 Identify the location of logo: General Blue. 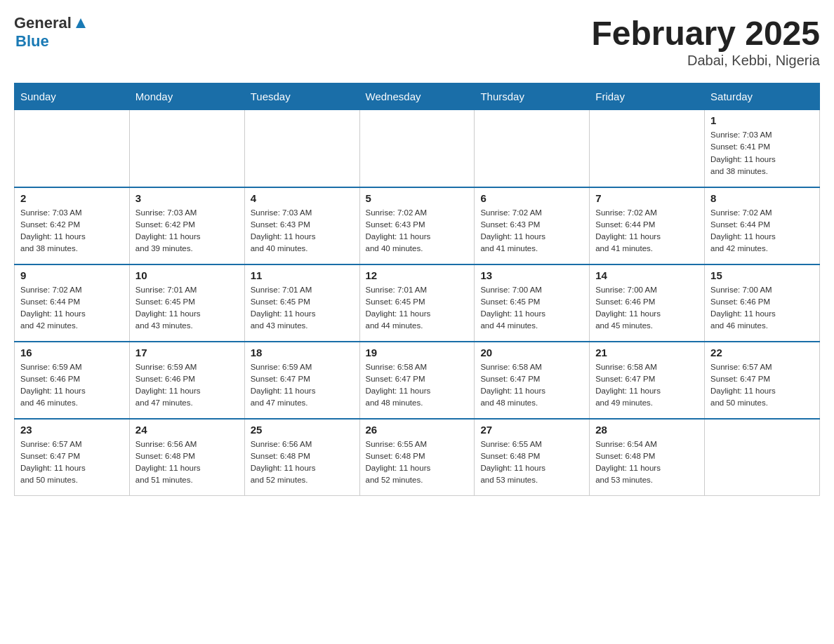
(51, 32).